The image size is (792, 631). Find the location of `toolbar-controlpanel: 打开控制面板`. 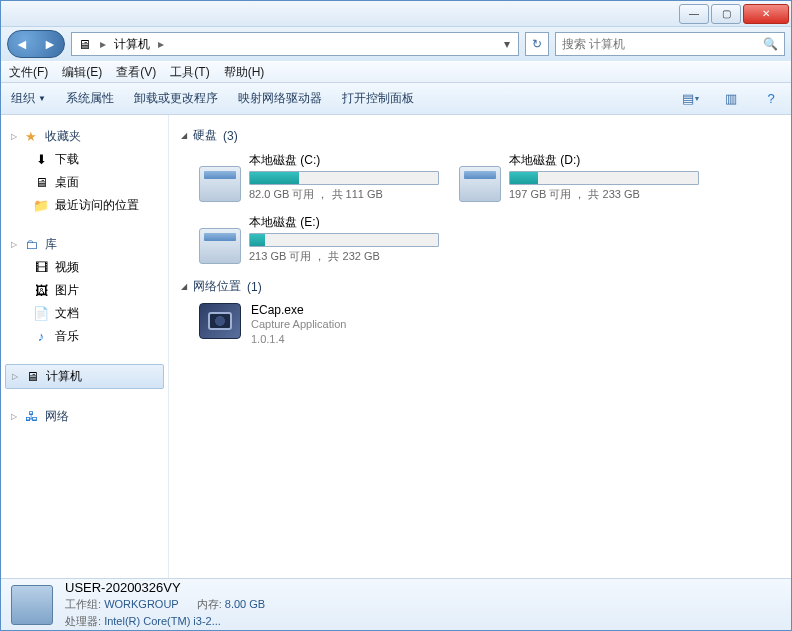

toolbar-controlpanel: 打开控制面板 is located at coordinates (378, 98).